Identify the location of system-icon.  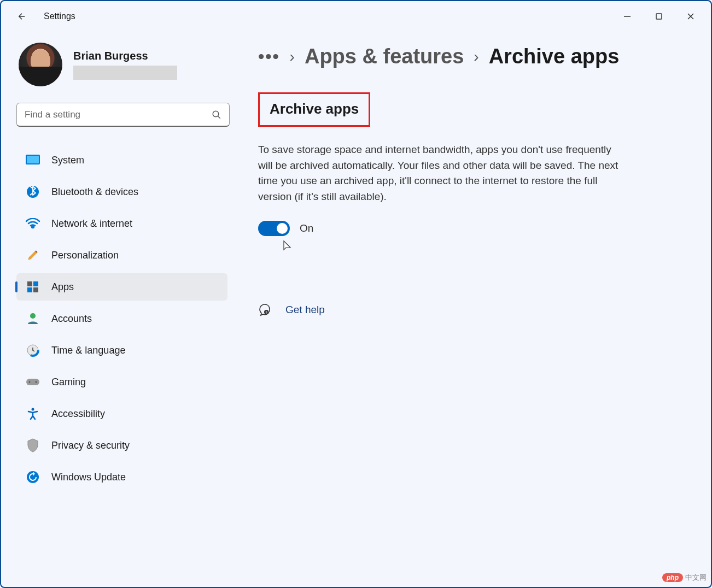
(33, 160).